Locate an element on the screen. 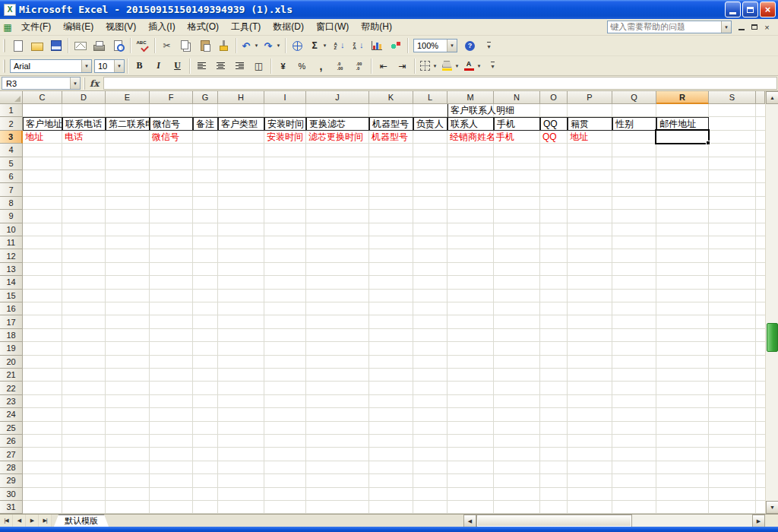  insert-function-button: fx is located at coordinates (94, 84).